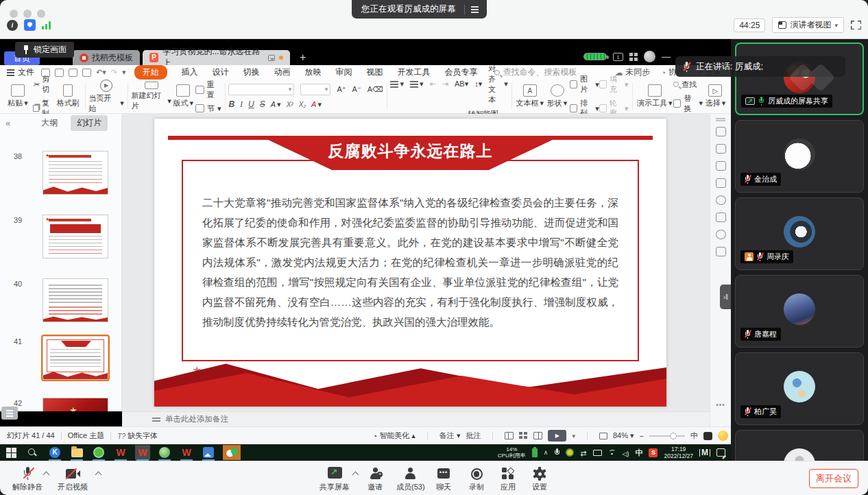  I want to click on section-button: 节▾, so click(208, 108).